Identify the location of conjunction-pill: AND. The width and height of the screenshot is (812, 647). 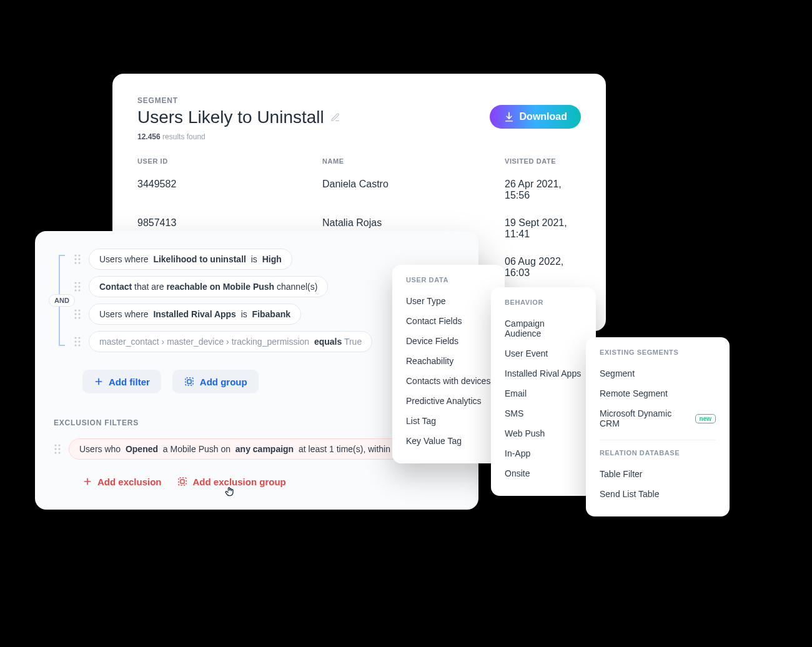
(62, 300).